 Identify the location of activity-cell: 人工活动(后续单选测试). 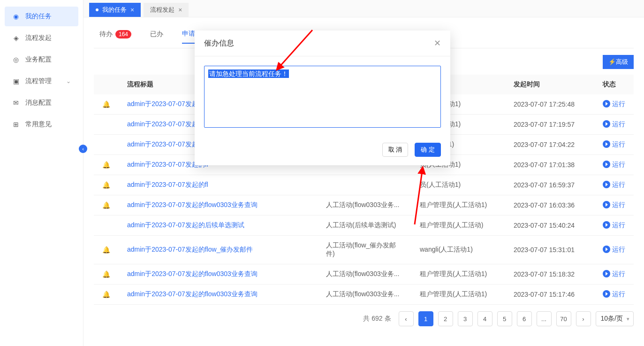
(364, 225).